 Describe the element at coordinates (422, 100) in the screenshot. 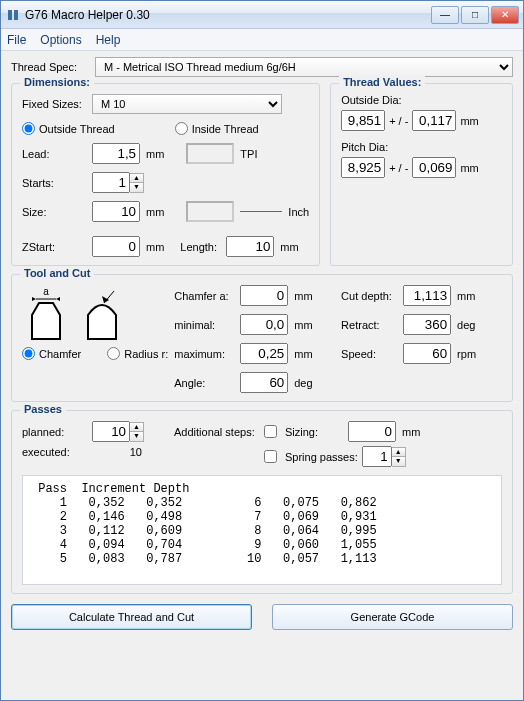

I see `outside-dia-label: Outside Dia:` at that location.